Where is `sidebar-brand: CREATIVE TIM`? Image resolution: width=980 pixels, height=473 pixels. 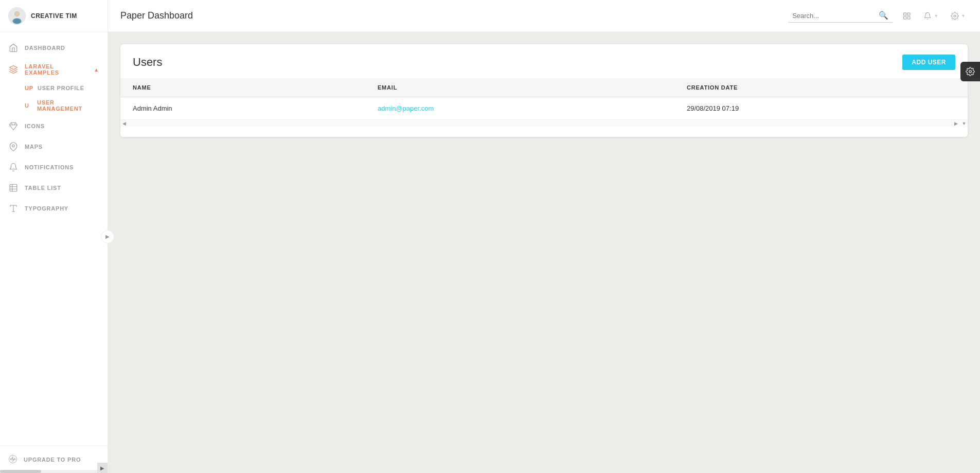
sidebar-brand: CREATIVE TIM is located at coordinates (54, 16).